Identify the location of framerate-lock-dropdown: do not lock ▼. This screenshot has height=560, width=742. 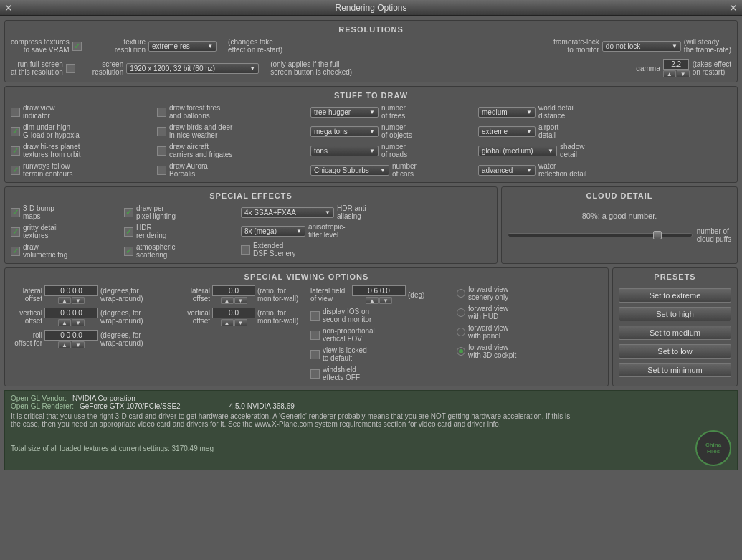
(642, 46).